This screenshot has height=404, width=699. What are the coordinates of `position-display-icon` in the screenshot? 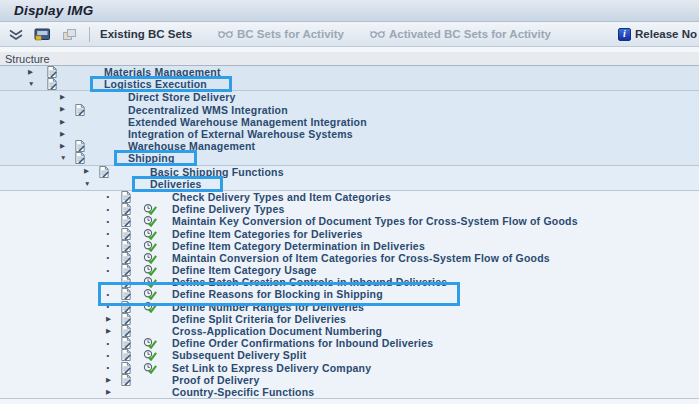 It's located at (42, 34).